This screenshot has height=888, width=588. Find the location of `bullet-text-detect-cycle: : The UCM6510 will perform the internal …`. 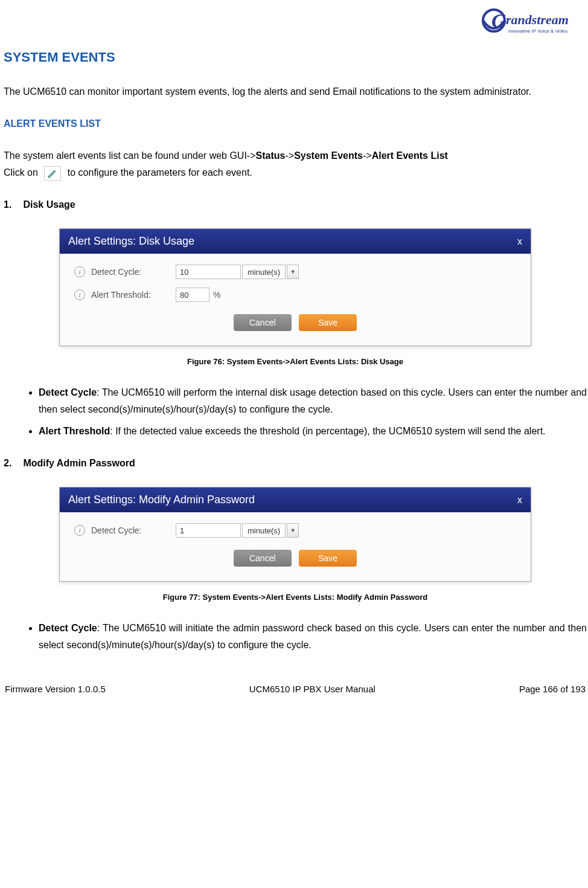

bullet-text-detect-cycle: : The UCM6510 will perform the internal … is located at coordinates (313, 401).